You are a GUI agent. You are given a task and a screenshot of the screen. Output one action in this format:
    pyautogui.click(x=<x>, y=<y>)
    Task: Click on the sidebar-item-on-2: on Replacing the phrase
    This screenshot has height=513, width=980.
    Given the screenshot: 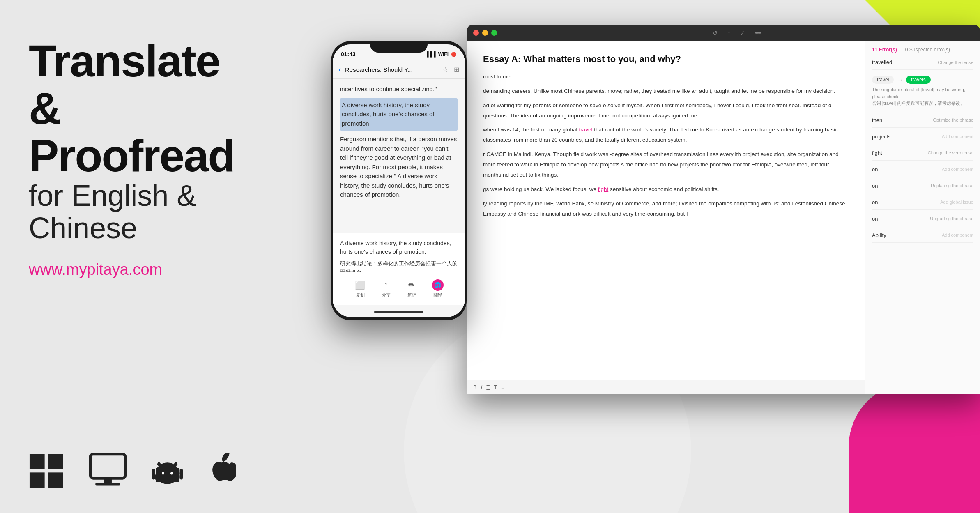 What is the action you would take?
    pyautogui.click(x=922, y=188)
    